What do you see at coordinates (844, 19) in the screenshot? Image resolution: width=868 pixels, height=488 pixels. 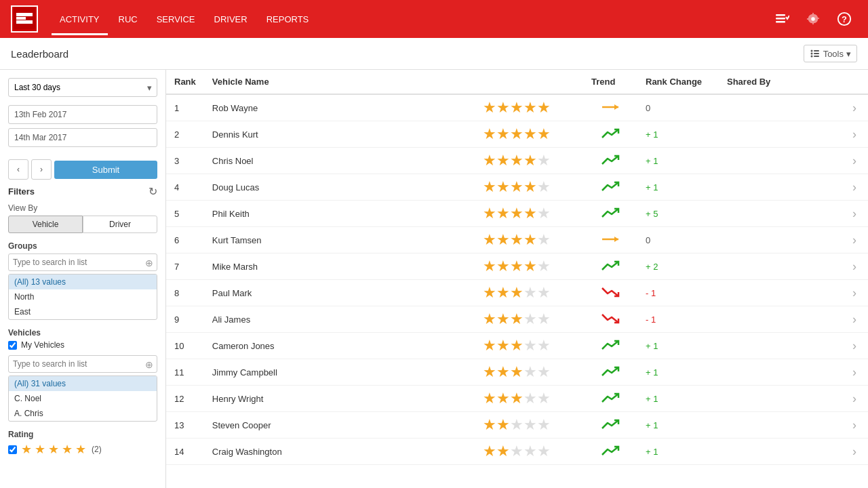 I see `help-icon-button: ?` at bounding box center [844, 19].